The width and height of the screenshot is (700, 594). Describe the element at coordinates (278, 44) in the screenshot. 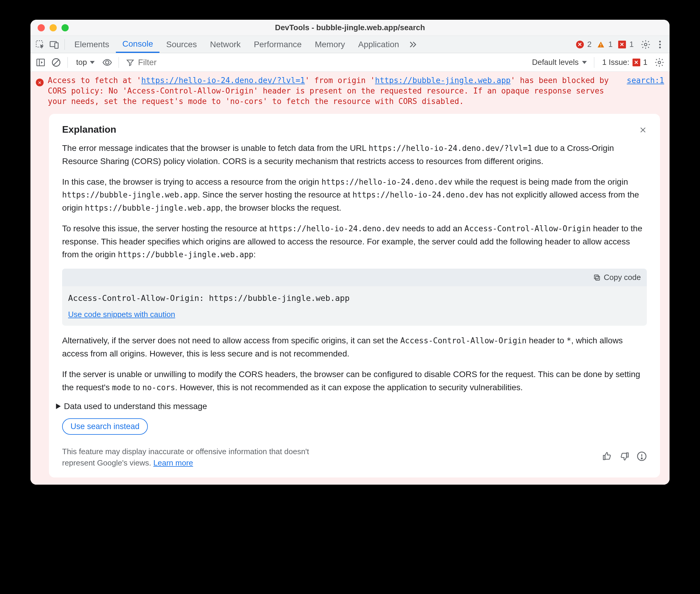

I see `tab-performance: Performance` at that location.